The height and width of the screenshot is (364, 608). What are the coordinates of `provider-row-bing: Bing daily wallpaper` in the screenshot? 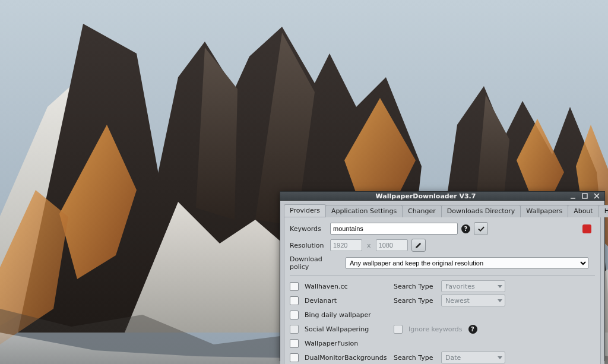 It's located at (442, 315).